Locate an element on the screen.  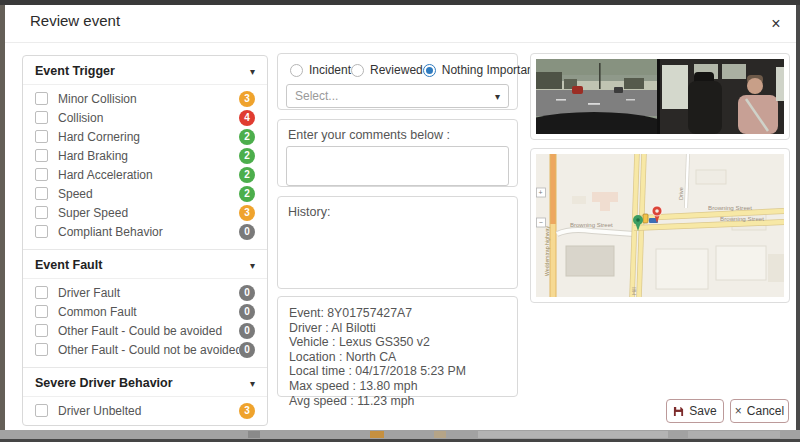
header-divider is located at coordinates (400, 42).